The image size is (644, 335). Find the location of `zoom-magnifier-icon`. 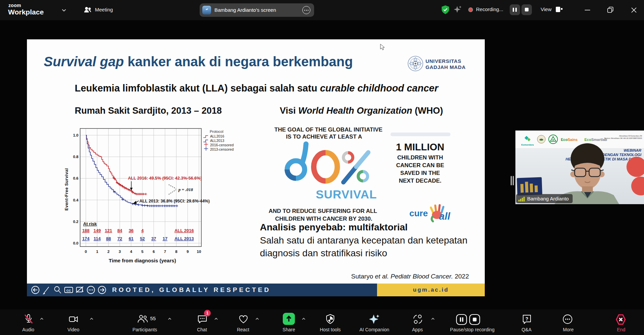

zoom-magnifier-icon is located at coordinates (58, 290).